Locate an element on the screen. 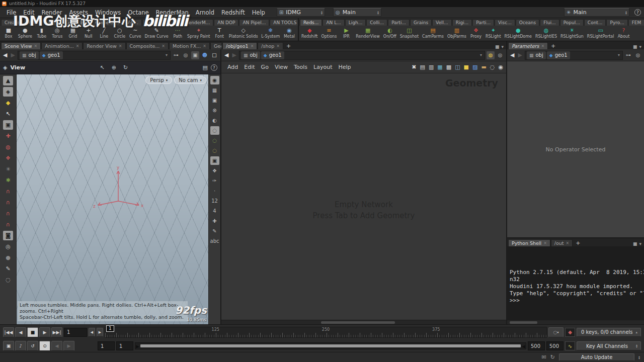  shelf-tab: Oceans is located at coordinates (527, 22).